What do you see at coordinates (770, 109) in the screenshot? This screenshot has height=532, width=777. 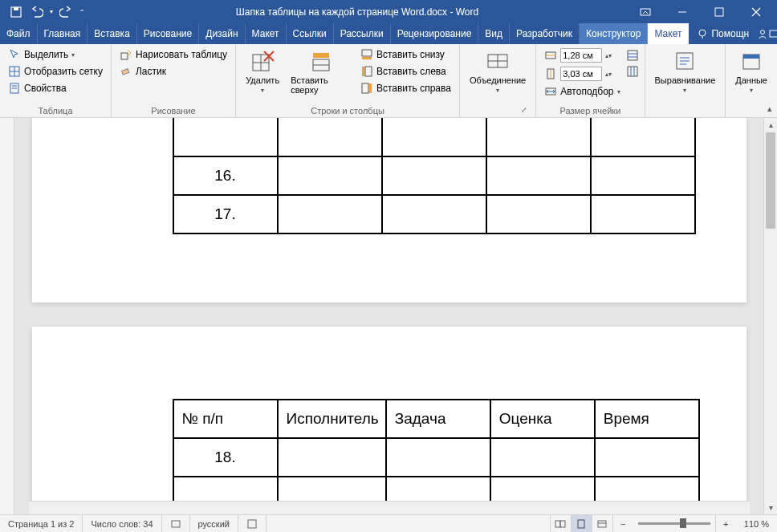 I see `collapse-ribbon-icon: ▴` at bounding box center [770, 109].